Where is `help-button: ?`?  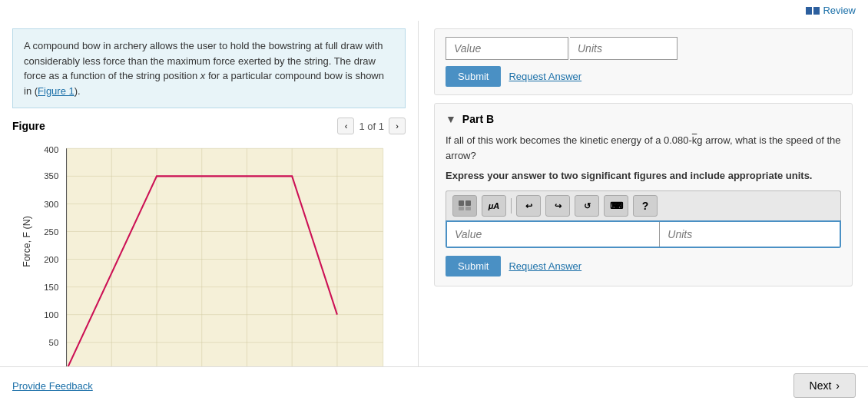 help-button: ? is located at coordinates (645, 206).